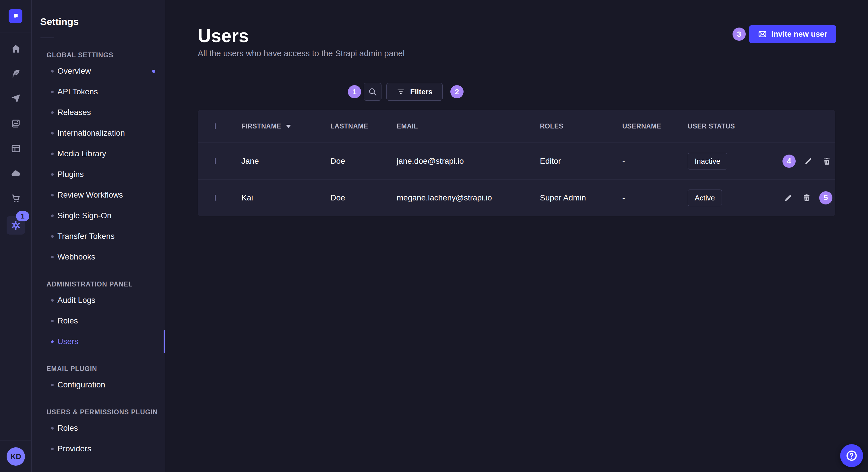 The width and height of the screenshot is (868, 472). What do you see at coordinates (84, 215) in the screenshot?
I see `sidebar-item-label: Single Sign-On` at bounding box center [84, 215].